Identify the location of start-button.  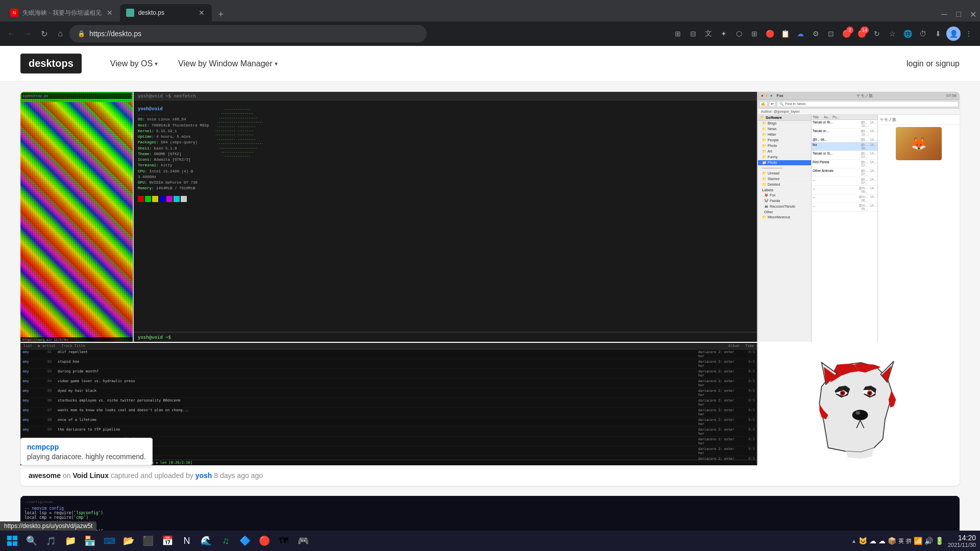
(12, 541).